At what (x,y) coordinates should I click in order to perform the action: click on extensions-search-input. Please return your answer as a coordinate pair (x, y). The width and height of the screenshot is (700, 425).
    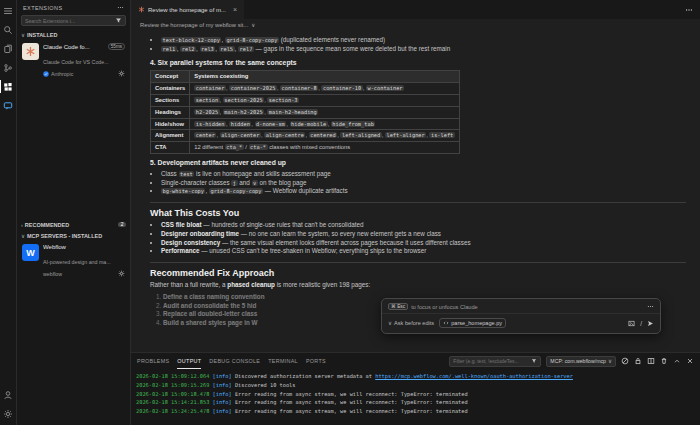
    Looking at the image, I should click on (69, 21).